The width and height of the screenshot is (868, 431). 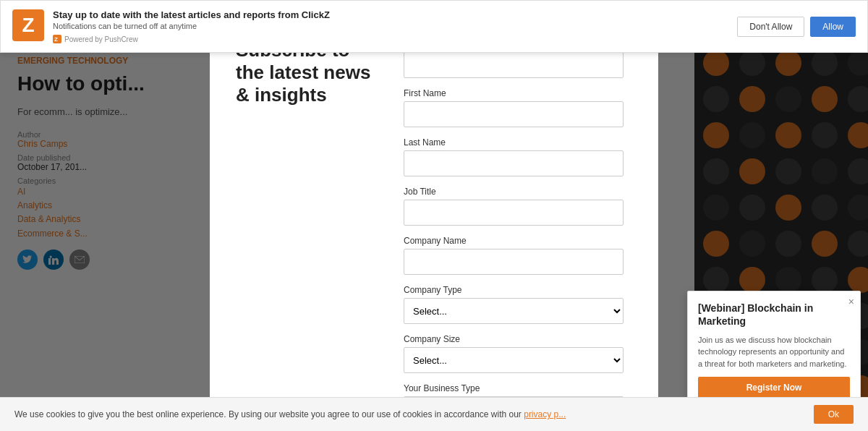 What do you see at coordinates (409, 414) in the screenshot?
I see `cookie-text: We use cookies to give you the best onli…` at bounding box center [409, 414].